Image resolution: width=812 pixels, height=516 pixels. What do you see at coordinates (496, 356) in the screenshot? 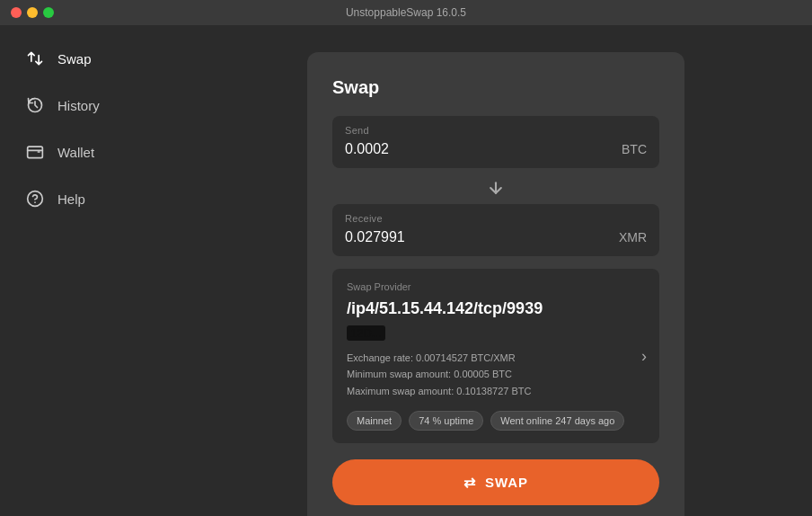
I see `provider-box: Swap Provider /ip4/51.15.44.142/tcp/9939…` at bounding box center [496, 356].